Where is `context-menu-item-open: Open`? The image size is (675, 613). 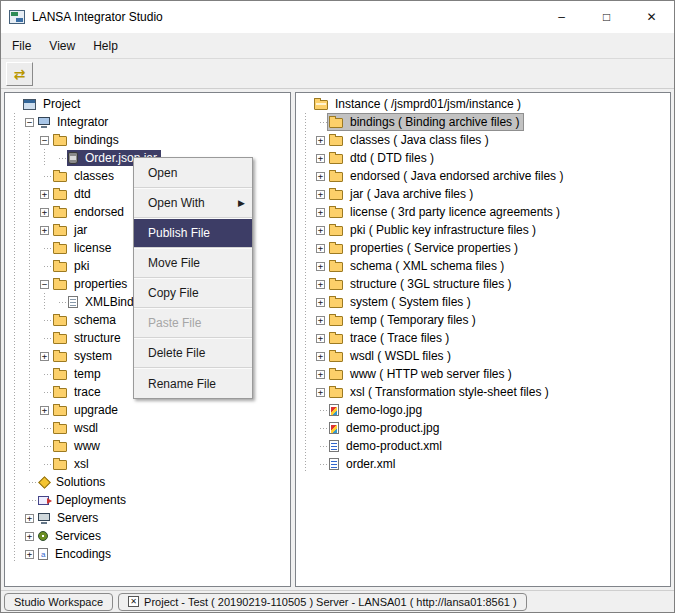 context-menu-item-open: Open is located at coordinates (193, 173).